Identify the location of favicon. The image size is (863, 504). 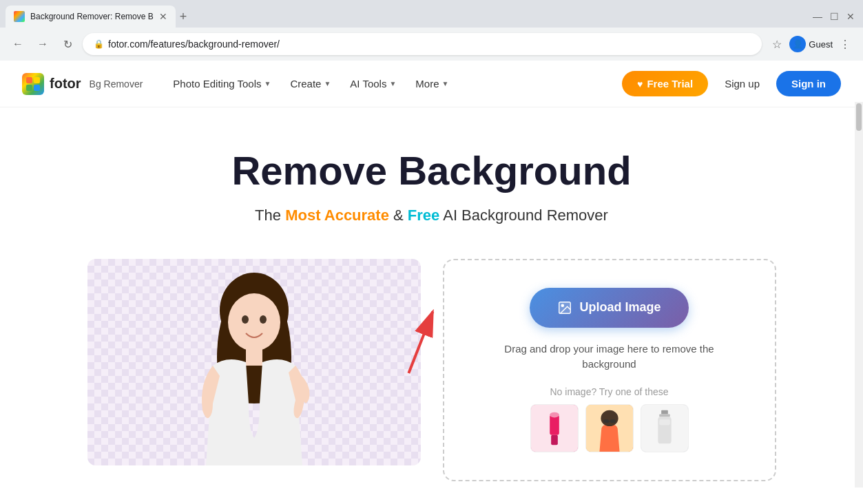
(19, 17).